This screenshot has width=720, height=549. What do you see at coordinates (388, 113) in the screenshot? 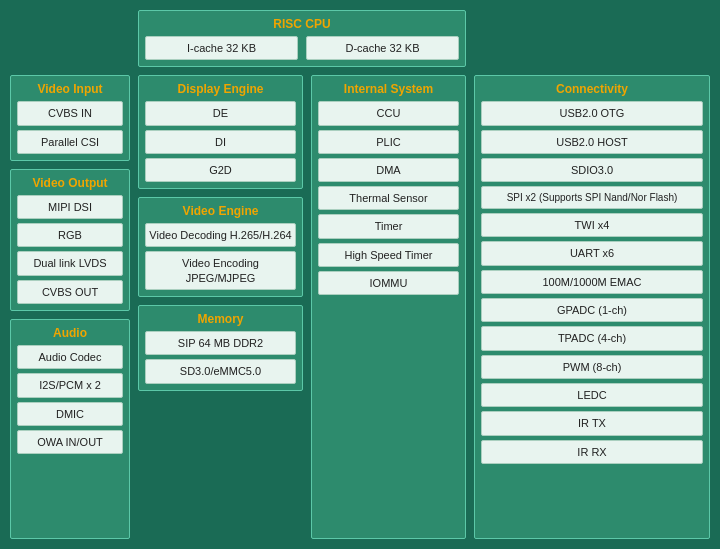
I see `internal-item-0: CCU` at bounding box center [388, 113].